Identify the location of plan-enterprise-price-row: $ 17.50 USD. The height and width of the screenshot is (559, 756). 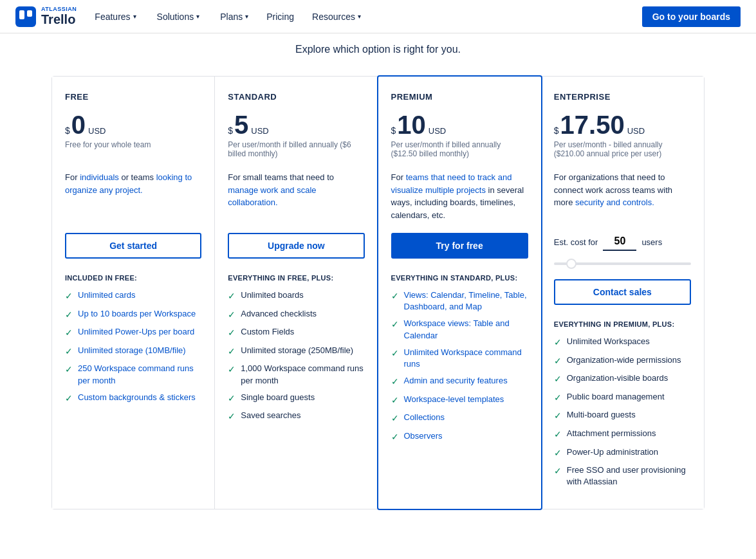
(623, 125).